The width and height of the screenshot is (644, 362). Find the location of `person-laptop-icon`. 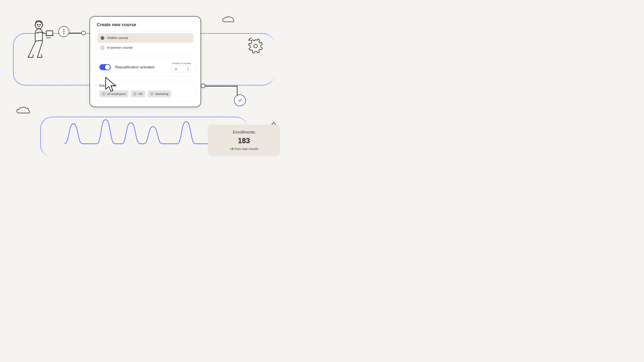

person-laptop-icon is located at coordinates (41, 39).